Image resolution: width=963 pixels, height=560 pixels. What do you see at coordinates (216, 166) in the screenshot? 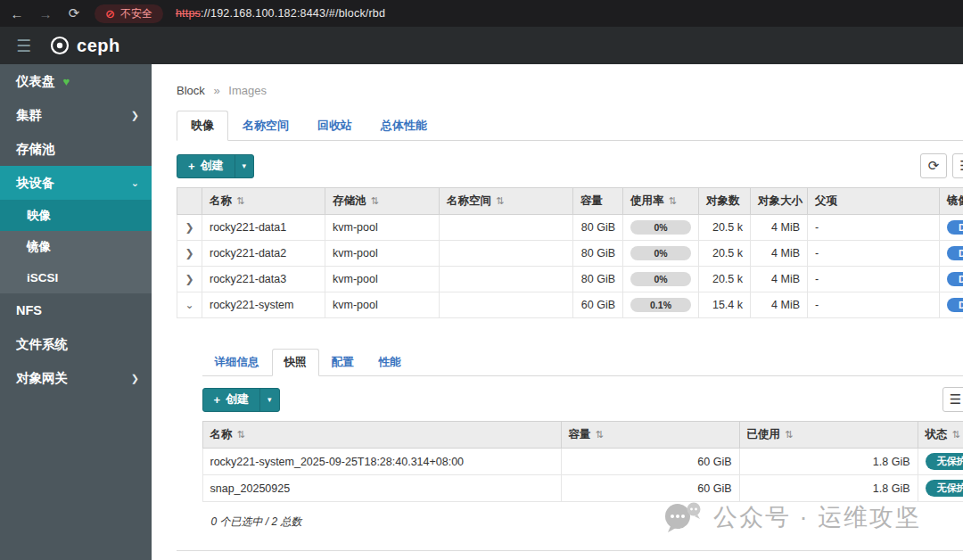
I see `create-button: + 创建 ▾` at bounding box center [216, 166].